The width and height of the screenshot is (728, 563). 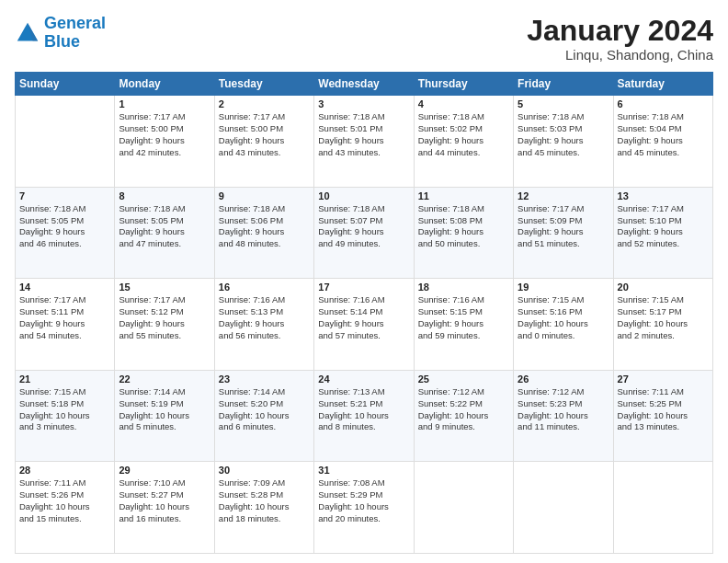 I want to click on day-number: 22, so click(x=164, y=379).